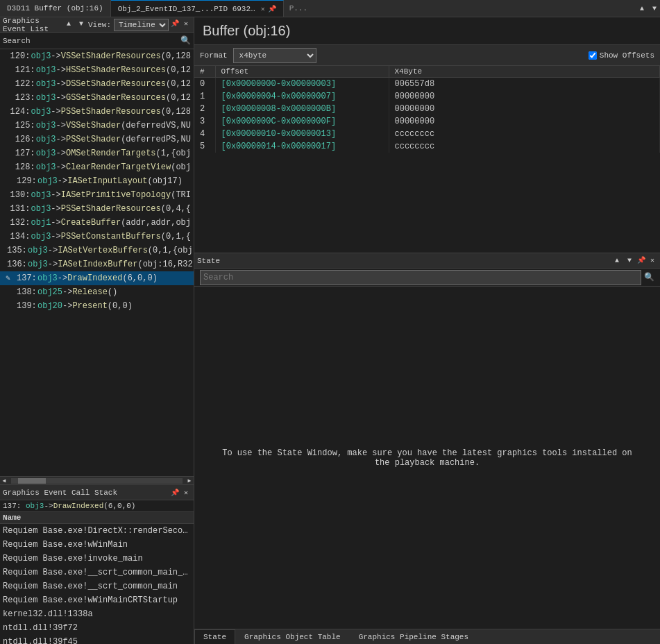 This screenshot has width=660, height=644. I want to click on event-list-item: 139: obj20->Present(0,0), so click(97, 306).